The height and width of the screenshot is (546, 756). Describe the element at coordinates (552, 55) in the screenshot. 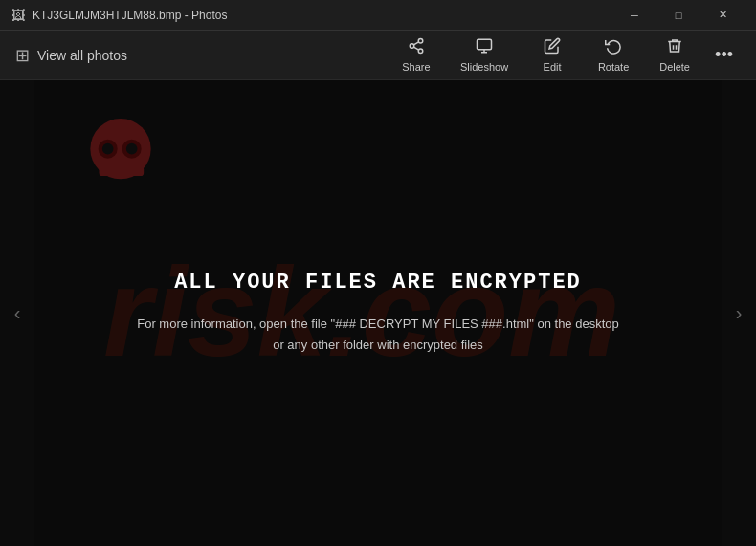

I see `edit-button: Edit` at that location.